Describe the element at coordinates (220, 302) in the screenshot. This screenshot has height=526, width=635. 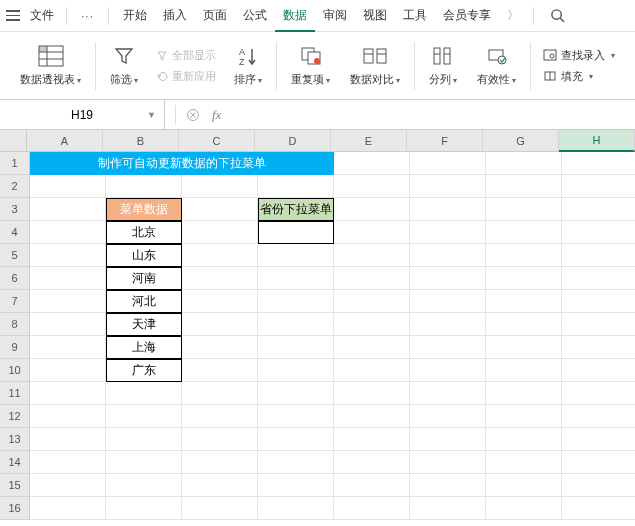
I see `cell-C7` at that location.